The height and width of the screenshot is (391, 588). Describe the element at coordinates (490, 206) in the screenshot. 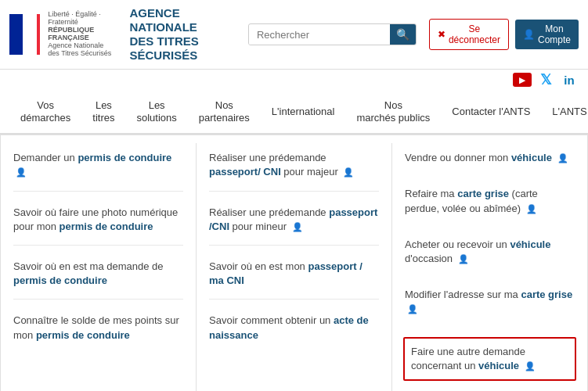

I see `menu-item-carte-grise-perdue: Refaire ma carte grise (carte perdue, vo…` at that location.